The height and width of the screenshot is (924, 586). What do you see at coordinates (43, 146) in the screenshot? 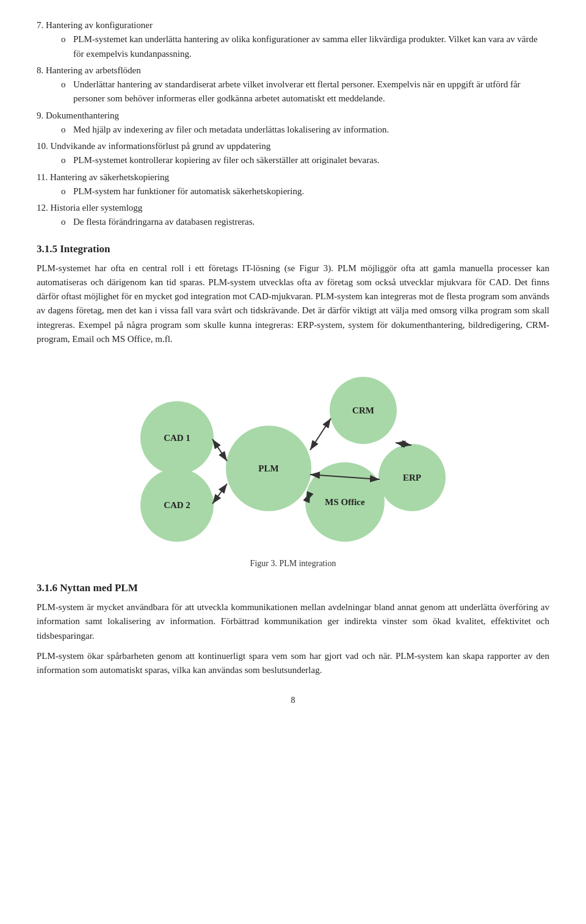
I see `item-10-num: 10.` at bounding box center [43, 146].